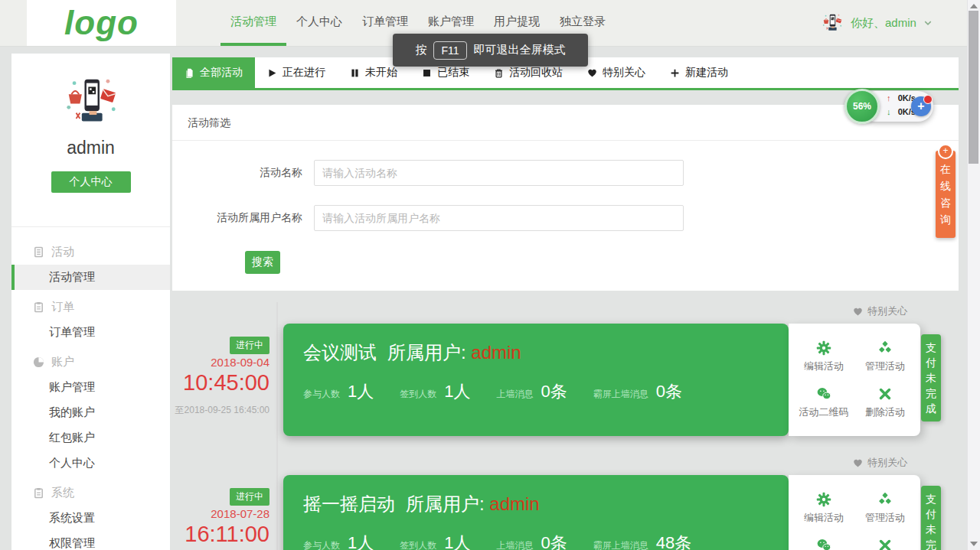  I want to click on download-speed-widget: 56% ↑ 0K/s ↓ 0K/s +, so click(889, 106).